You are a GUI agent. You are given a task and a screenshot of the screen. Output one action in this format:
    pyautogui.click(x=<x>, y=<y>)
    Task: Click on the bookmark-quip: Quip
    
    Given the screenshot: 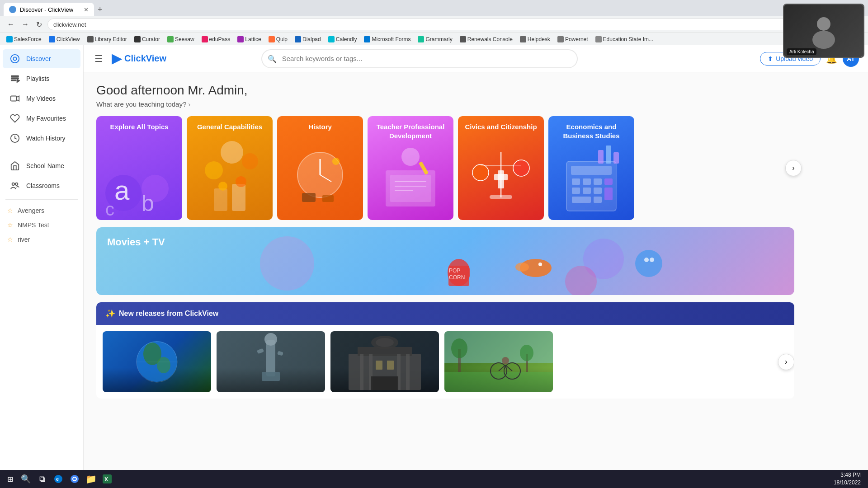 What is the action you would take?
    pyautogui.click(x=278, y=39)
    